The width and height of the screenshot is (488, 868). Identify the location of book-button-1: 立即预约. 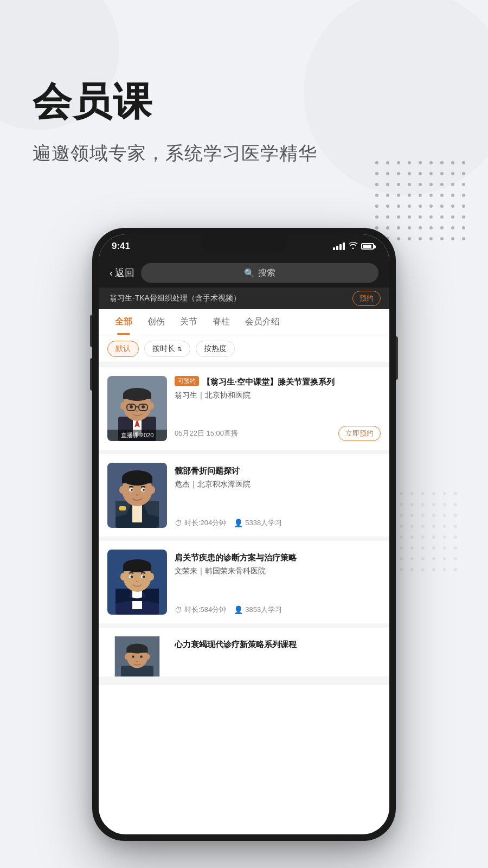
(359, 433).